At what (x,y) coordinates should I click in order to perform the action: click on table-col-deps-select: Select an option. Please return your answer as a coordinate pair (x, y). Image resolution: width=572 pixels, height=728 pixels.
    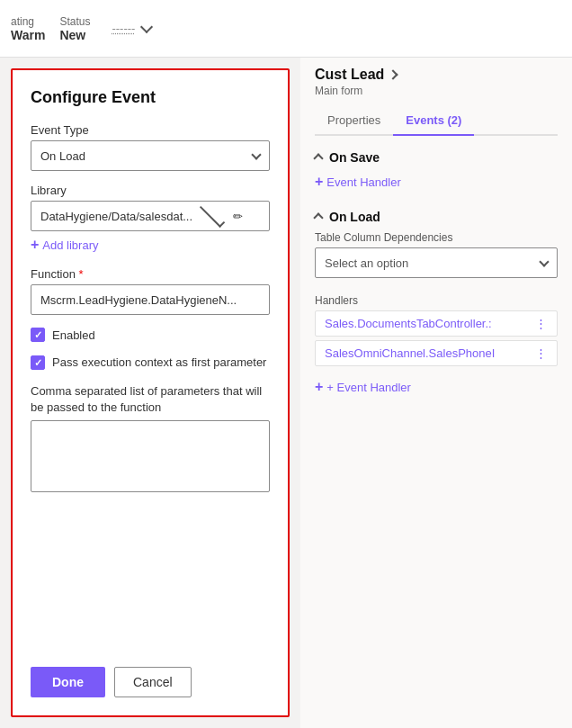
    Looking at the image, I should click on (436, 263).